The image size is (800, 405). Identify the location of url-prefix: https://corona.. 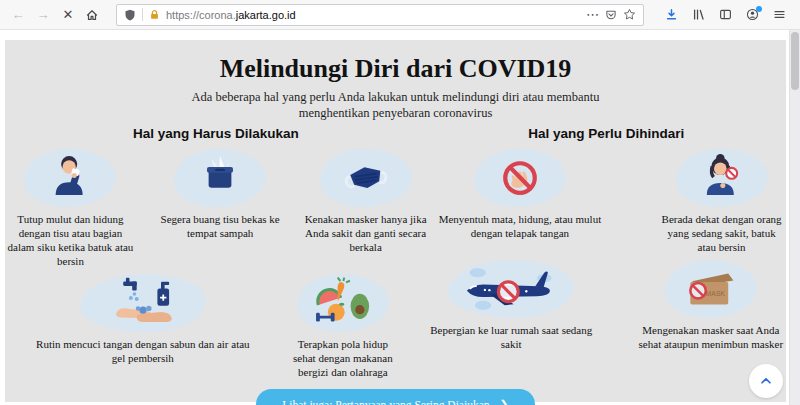
(201, 15).